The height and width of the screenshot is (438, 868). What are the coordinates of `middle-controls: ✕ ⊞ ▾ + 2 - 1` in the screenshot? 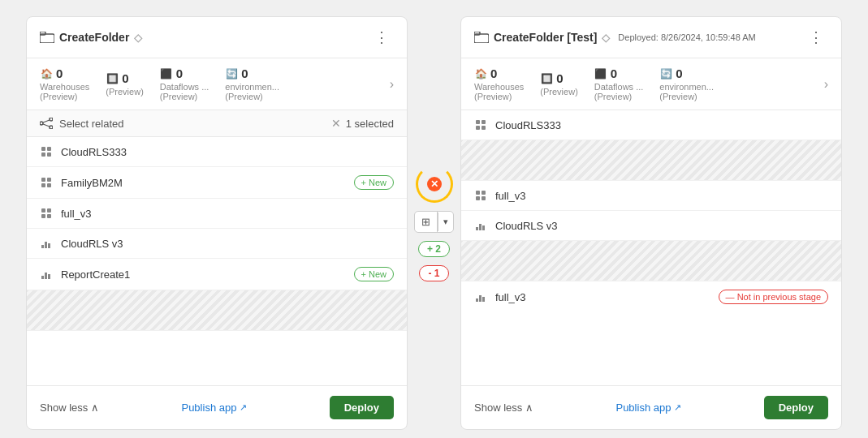 It's located at (434, 224).